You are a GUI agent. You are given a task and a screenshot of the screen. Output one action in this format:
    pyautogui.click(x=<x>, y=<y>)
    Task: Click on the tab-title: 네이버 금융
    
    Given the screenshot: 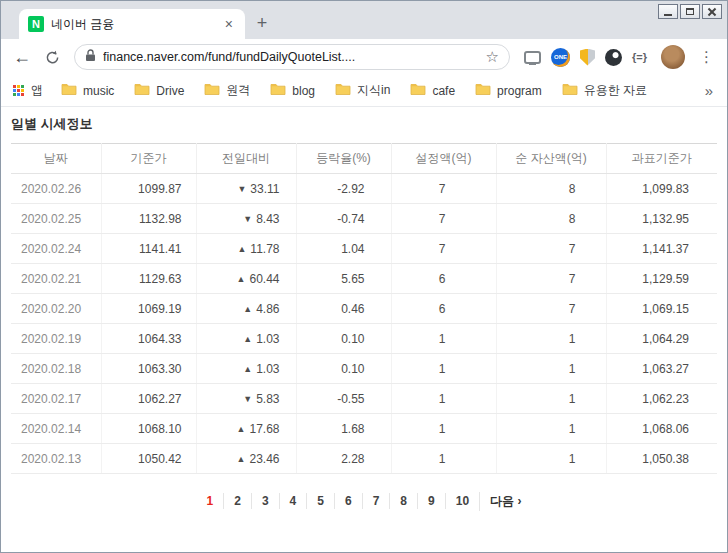 What is the action you would take?
    pyautogui.click(x=133, y=24)
    